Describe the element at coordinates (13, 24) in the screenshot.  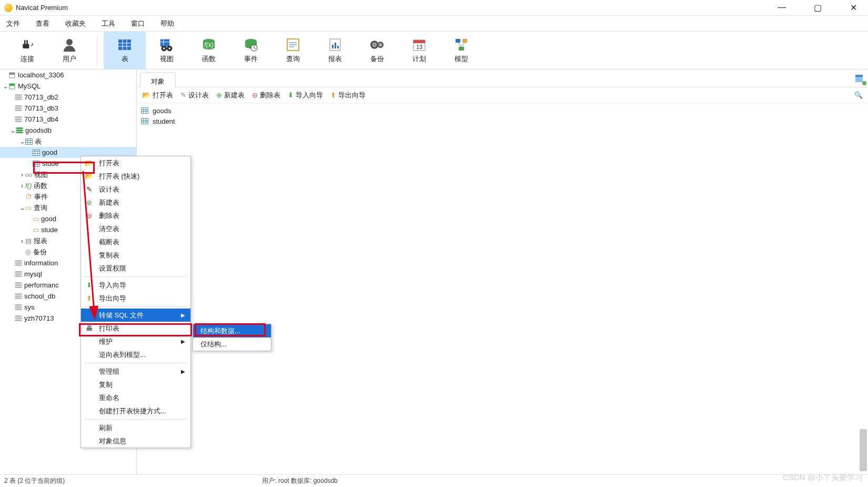
I see `menu-file: 文件` at that location.